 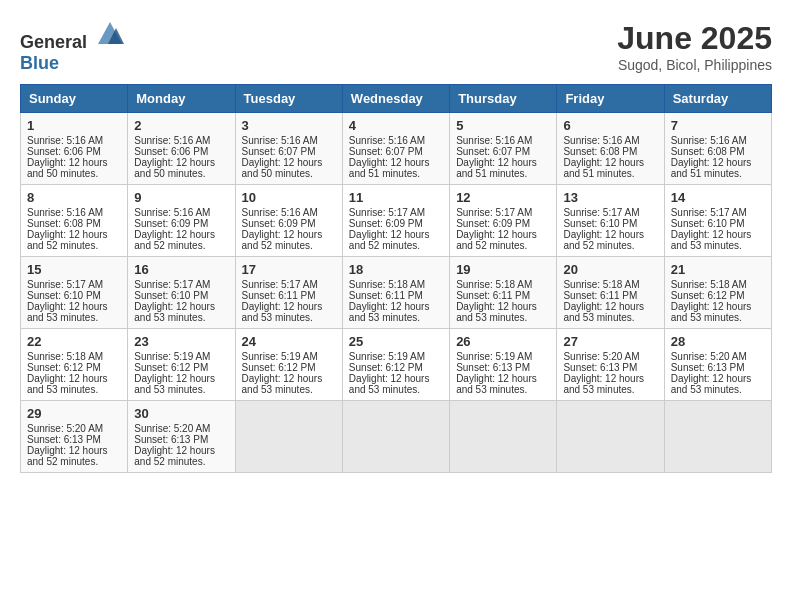 What do you see at coordinates (610, 198) in the screenshot?
I see `day-number: 13` at bounding box center [610, 198].